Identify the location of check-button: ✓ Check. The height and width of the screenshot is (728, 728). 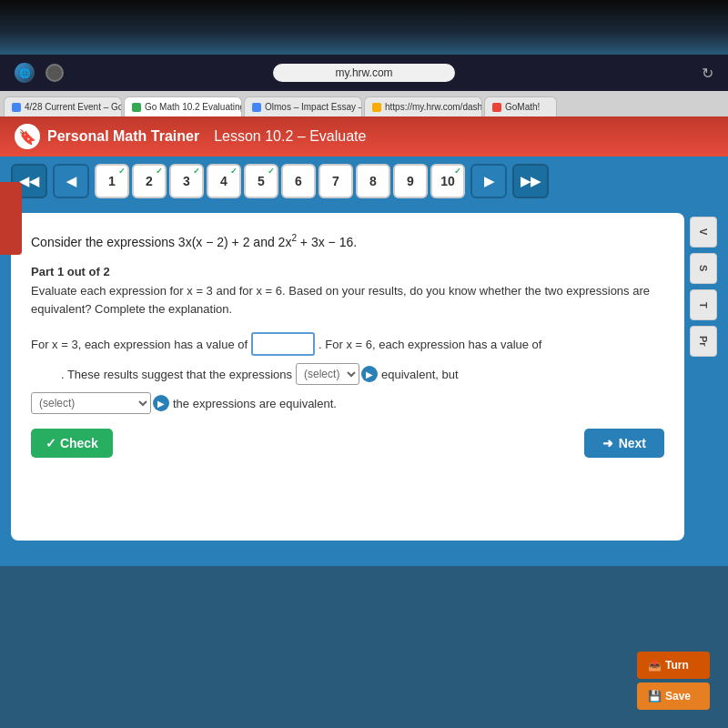
(72, 443).